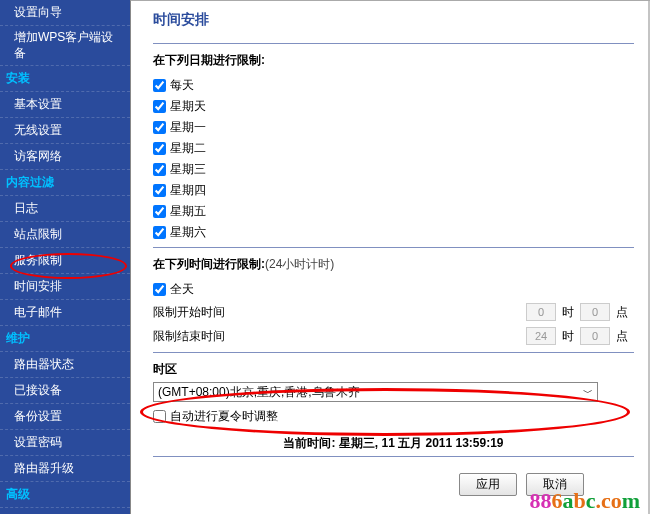 Image resolution: width=650 pixels, height=514 pixels. Describe the element at coordinates (65, 261) in the screenshot. I see `sidebar-item-block-services: 服务限制` at that location.